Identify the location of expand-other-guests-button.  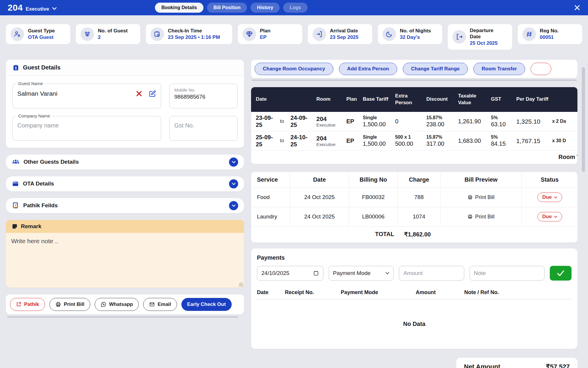
(233, 162).